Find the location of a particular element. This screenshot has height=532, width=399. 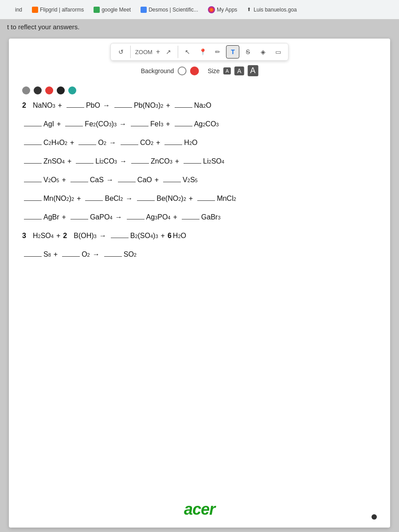

tab-luis: ⬆ Luis banuelos.goa is located at coordinates (272, 10).